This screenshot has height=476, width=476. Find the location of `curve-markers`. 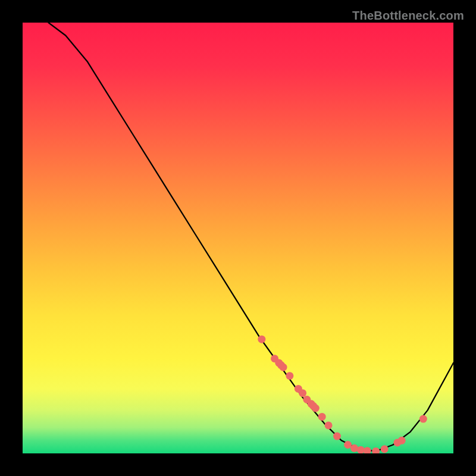

curve-markers is located at coordinates (343, 394).